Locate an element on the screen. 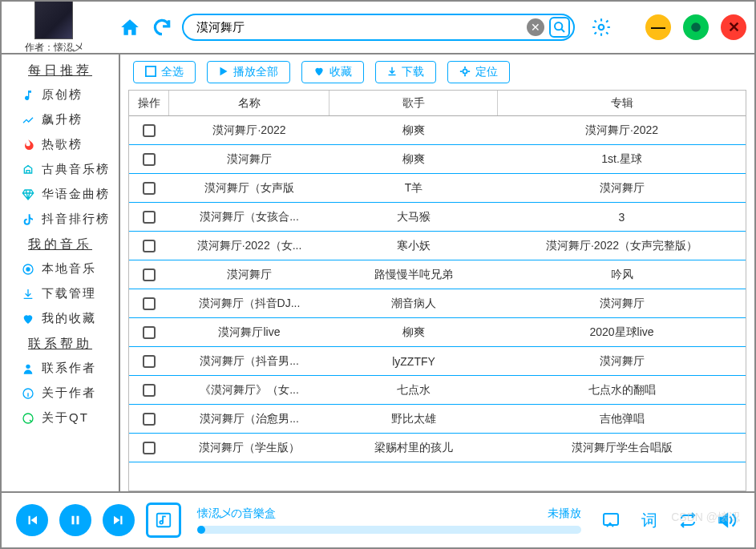 Image resolution: width=756 pixels, height=549 pixels. maximize-button is located at coordinates (696, 27).